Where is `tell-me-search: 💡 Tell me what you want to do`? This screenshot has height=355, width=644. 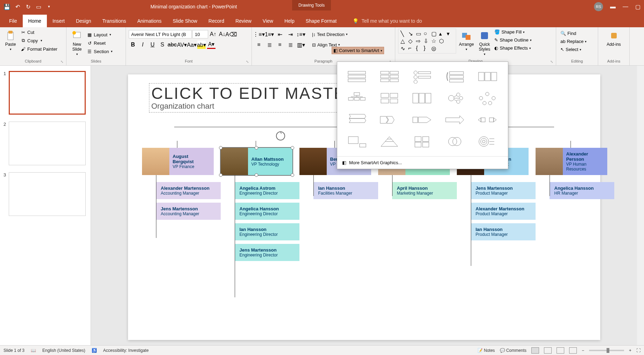 tell-me-search: 💡 Tell me what you want to do is located at coordinates (387, 21).